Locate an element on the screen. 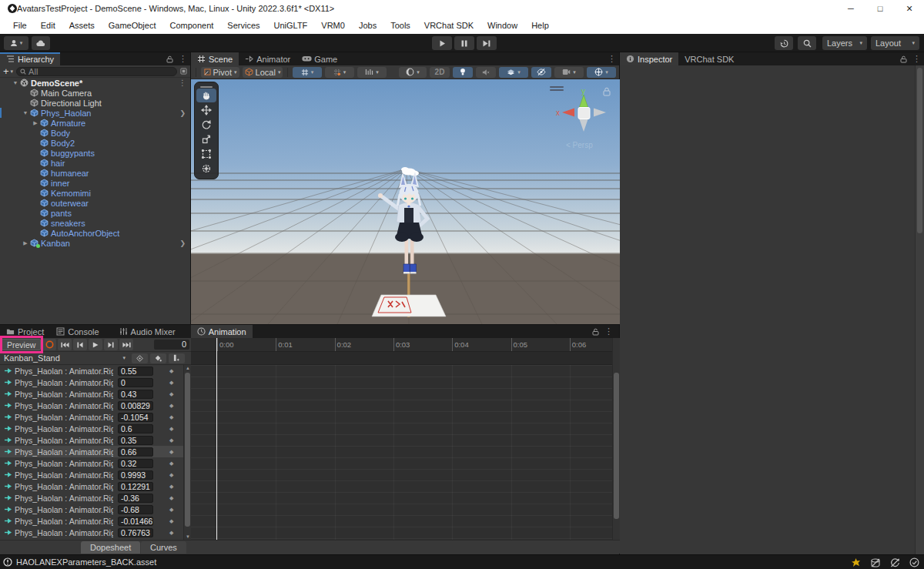 The image size is (924, 569). hierarchy-item-hair: hair is located at coordinates (95, 163).